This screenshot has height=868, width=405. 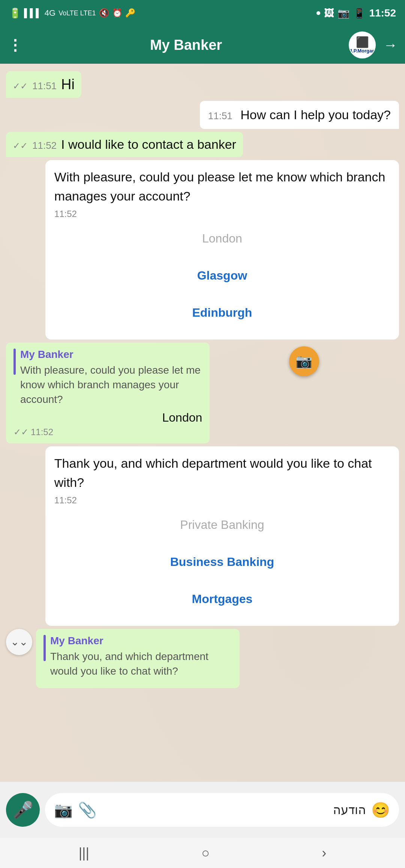 I want to click on volte-label: VoLTE LTE1, so click(x=77, y=13).